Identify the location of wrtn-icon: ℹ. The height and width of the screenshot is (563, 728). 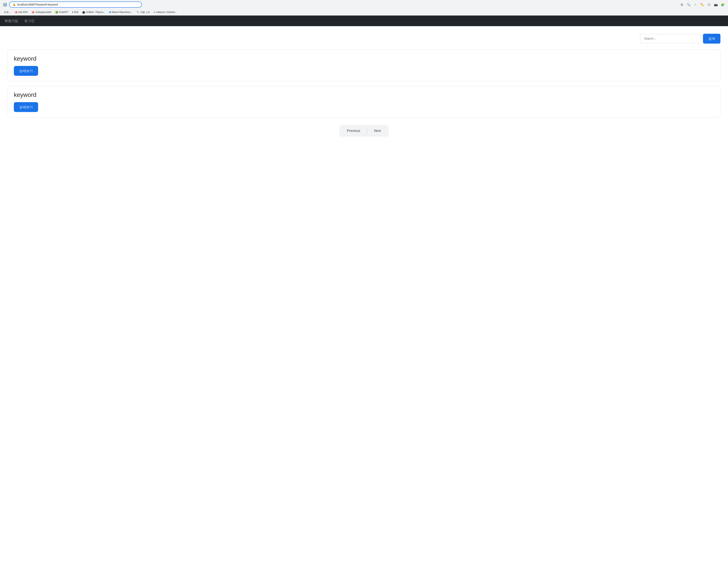
(73, 12).